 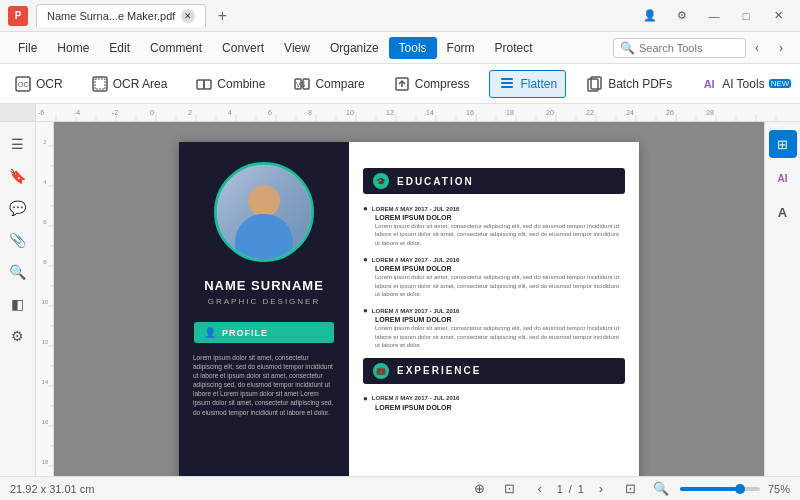 I want to click on combine-button: Combine, so click(x=230, y=84).